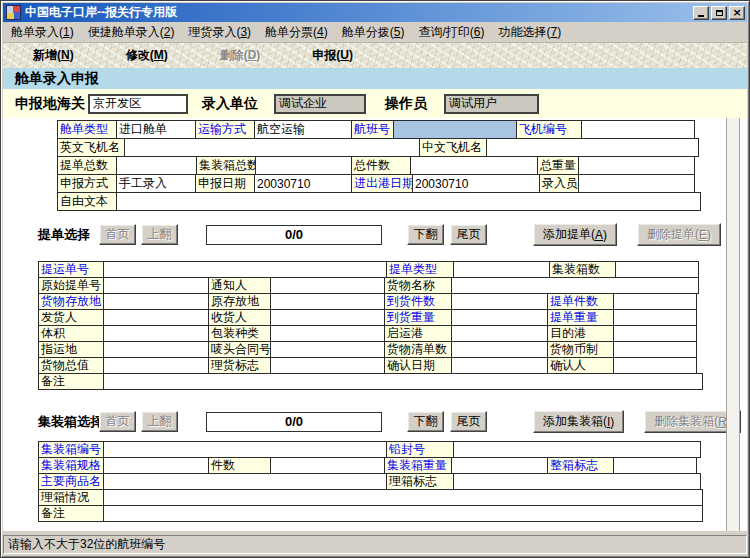 Image resolution: width=750 pixels, height=558 pixels. What do you see at coordinates (379, 166) in the screenshot?
I see `manifest-table: 舱单类型进口舱单运输方式航空运输航班号飞机编号英文飞机名中文飞机名提单总数集装箱…` at bounding box center [379, 166].